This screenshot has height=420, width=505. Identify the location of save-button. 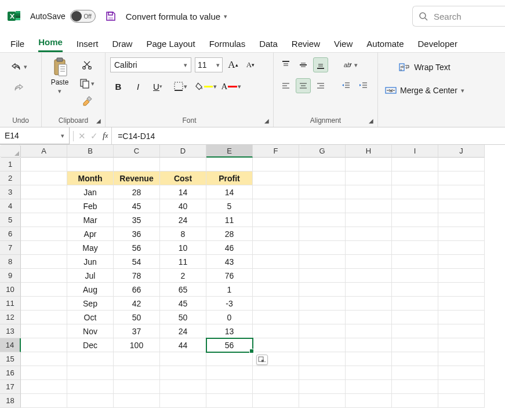
(111, 16).